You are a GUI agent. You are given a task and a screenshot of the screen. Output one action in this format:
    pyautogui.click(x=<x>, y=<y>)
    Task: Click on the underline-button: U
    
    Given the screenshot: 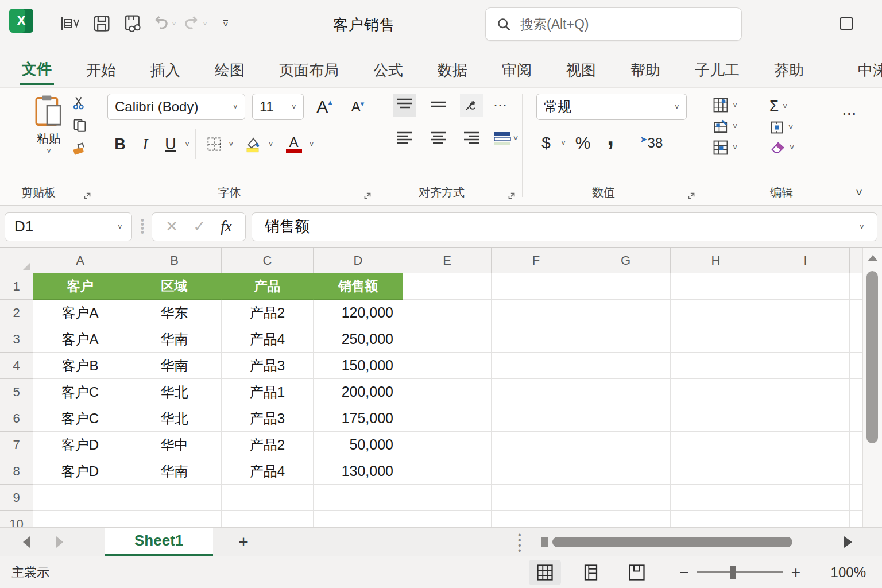 What is the action you would take?
    pyautogui.click(x=171, y=144)
    